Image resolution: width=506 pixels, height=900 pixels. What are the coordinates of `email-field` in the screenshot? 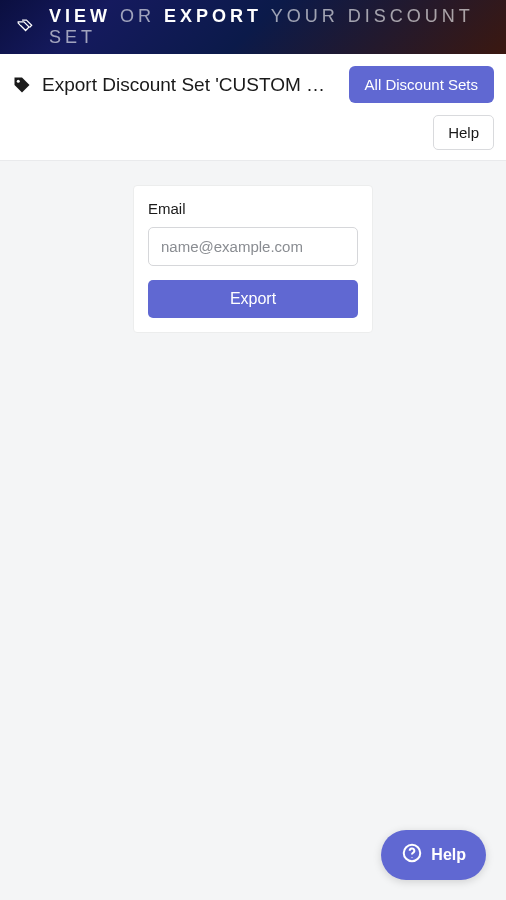 It's located at (253, 246).